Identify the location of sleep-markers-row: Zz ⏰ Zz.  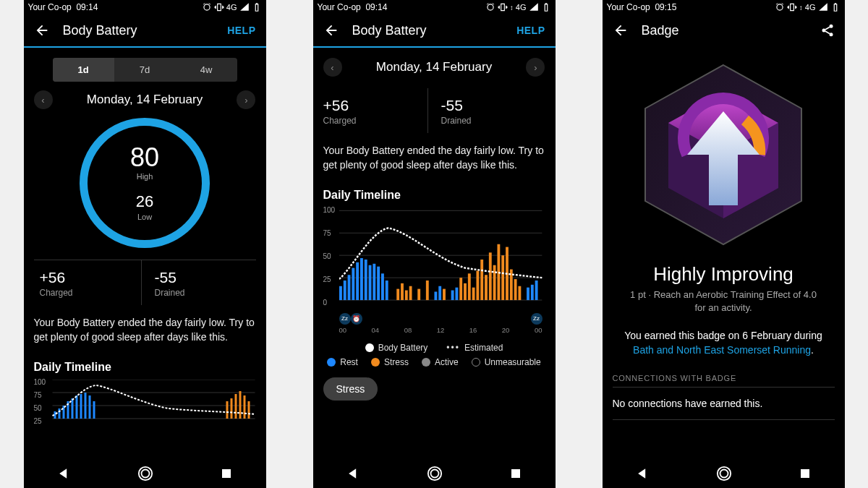
(441, 319).